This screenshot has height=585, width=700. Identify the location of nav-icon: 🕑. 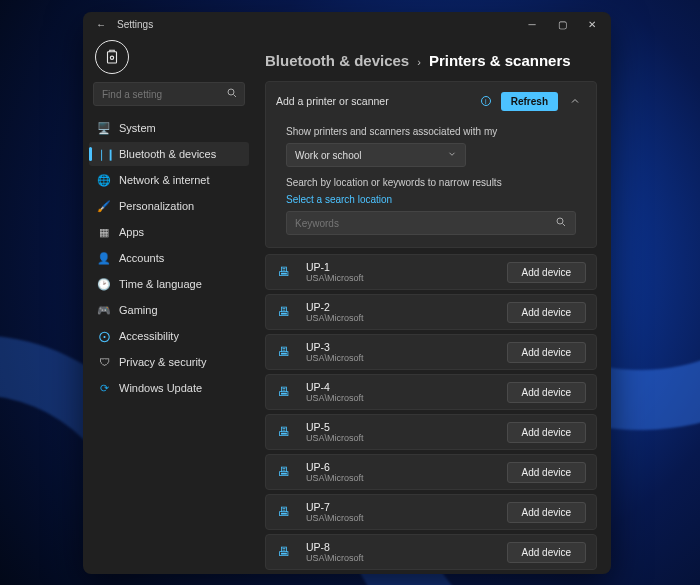
(104, 284).